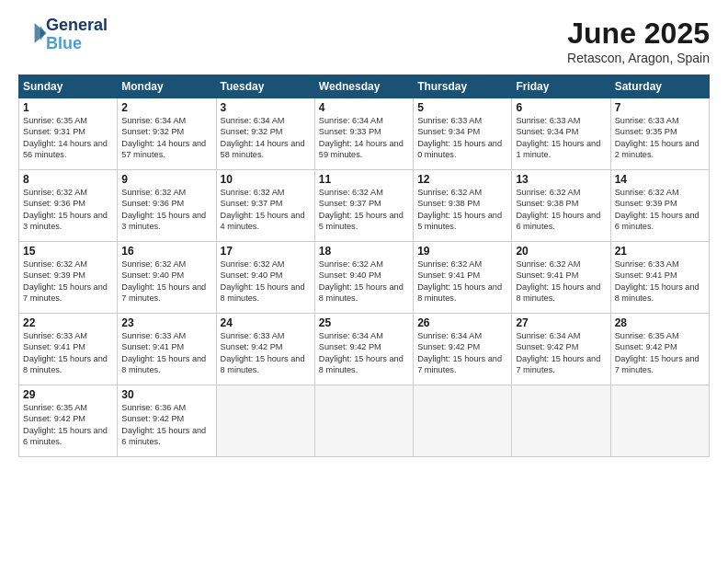  What do you see at coordinates (660, 179) in the screenshot?
I see `day-number: 14` at bounding box center [660, 179].